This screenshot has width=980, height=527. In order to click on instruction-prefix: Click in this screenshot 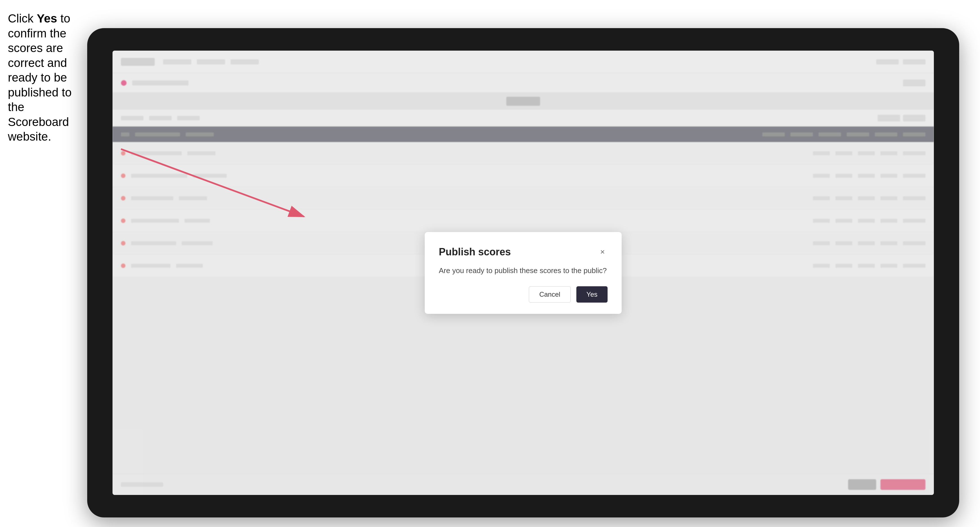, I will do `click(22, 18)`.